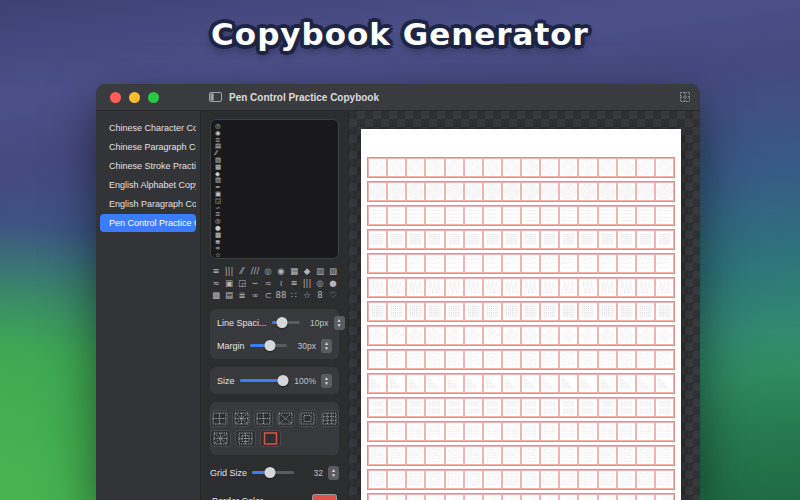 The width and height of the screenshot is (800, 500). What do you see at coordinates (216, 97) in the screenshot?
I see `sidebar-toggle-icon` at bounding box center [216, 97].